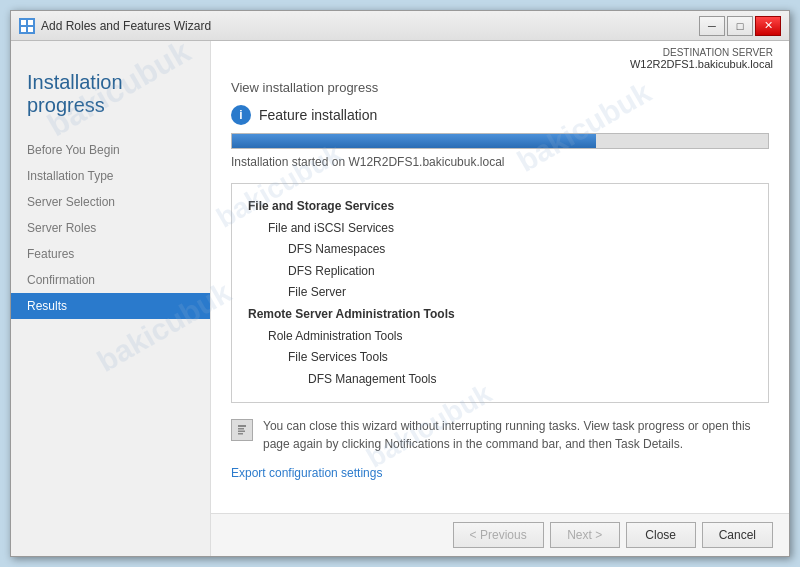 The image size is (800, 567). I want to click on feature-list-item: File and Storage Services, so click(500, 207).